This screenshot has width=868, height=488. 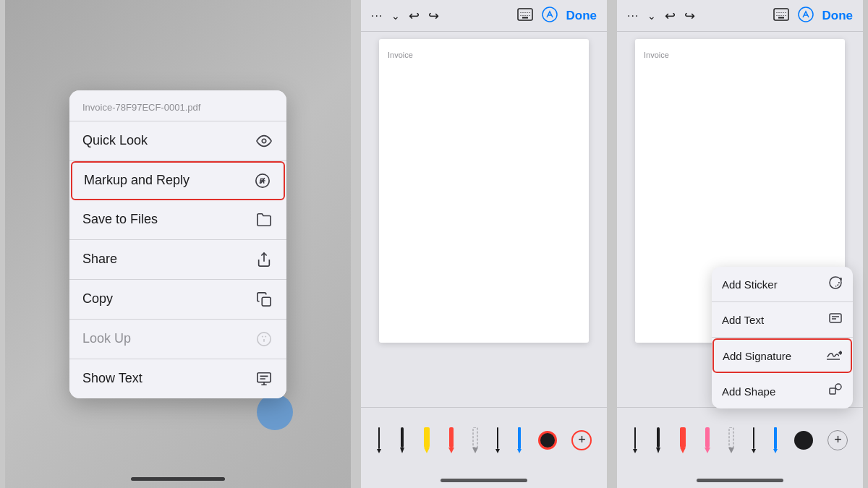 What do you see at coordinates (838, 440) in the screenshot?
I see `add-tool-button-3: +` at bounding box center [838, 440].